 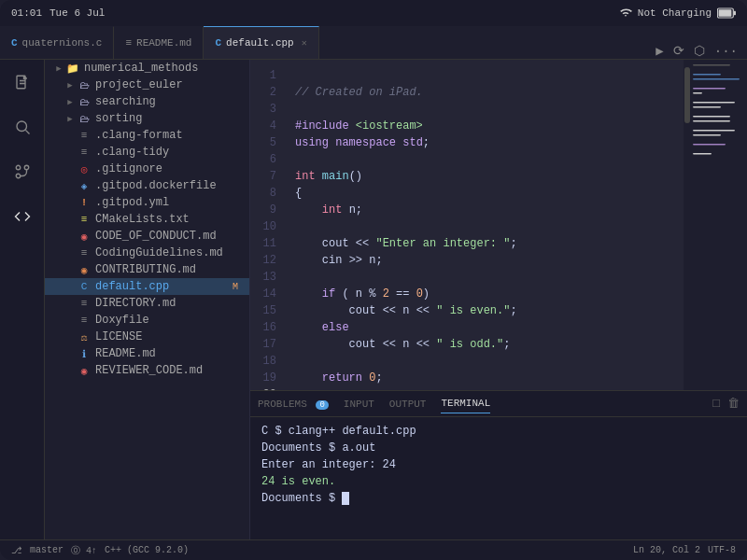 What do you see at coordinates (218, 43) in the screenshot?
I see `tab-icon-cpp: C` at bounding box center [218, 43].